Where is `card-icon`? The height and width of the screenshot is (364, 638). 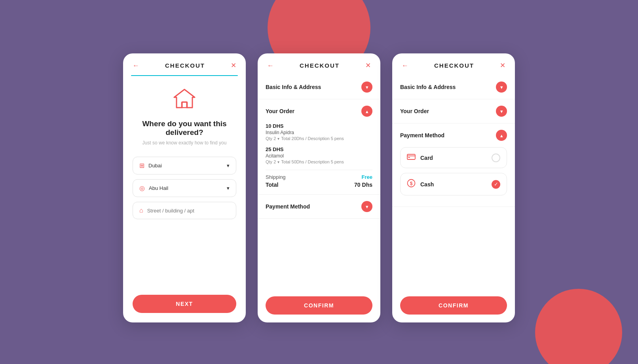 card-icon is located at coordinates (411, 157).